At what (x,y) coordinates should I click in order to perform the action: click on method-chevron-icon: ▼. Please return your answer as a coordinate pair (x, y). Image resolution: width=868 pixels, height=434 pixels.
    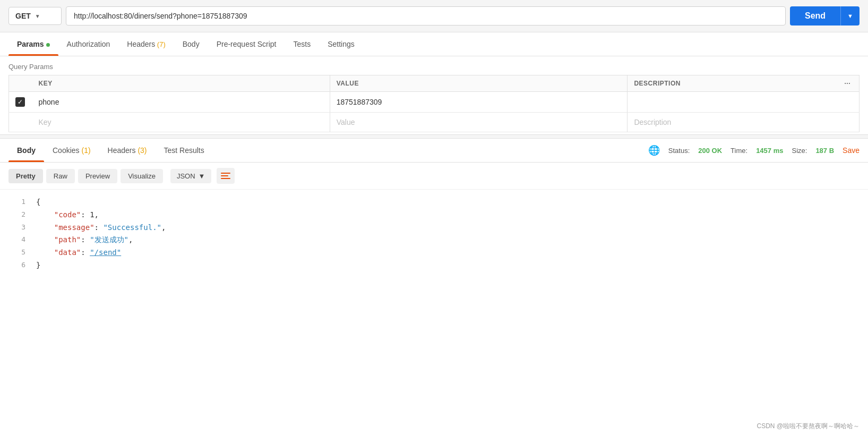
    Looking at the image, I should click on (38, 16).